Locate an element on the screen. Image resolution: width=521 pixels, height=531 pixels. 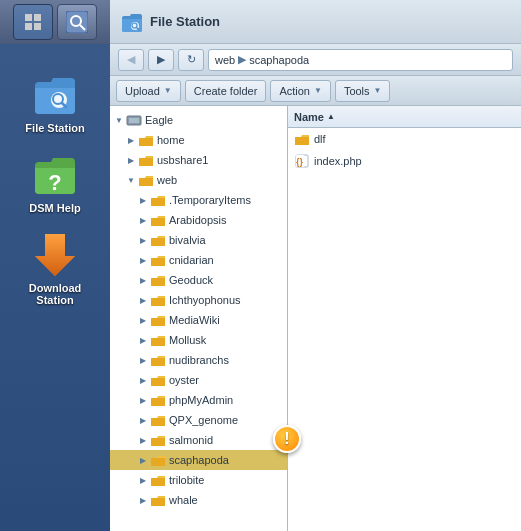
tools-label: Tools is located at coordinates (357, 91).